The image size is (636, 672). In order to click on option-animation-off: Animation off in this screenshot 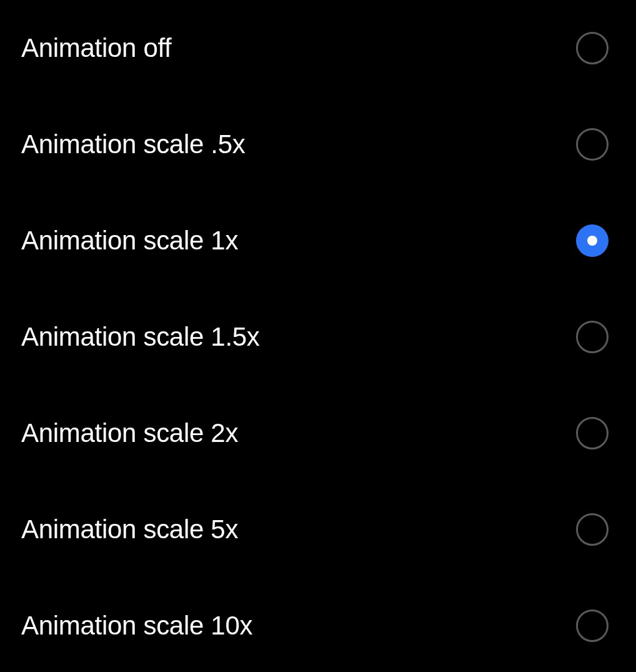, I will do `click(318, 48)`.